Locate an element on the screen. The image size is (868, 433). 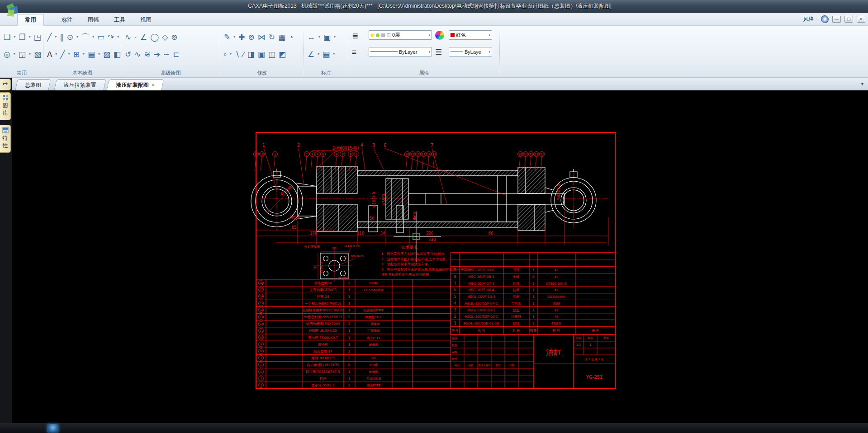
titleblock-drawing-no: YG-251 is located at coordinates (594, 377).